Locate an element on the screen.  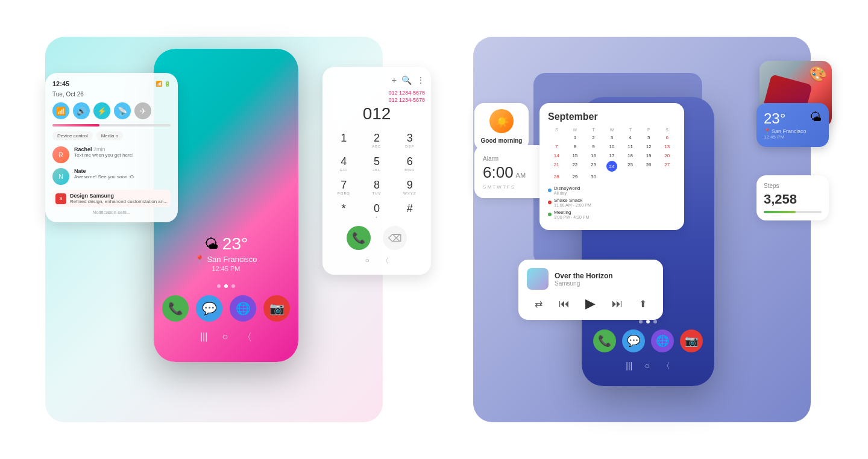
alarm-time: 6:00 is located at coordinates (498, 172).